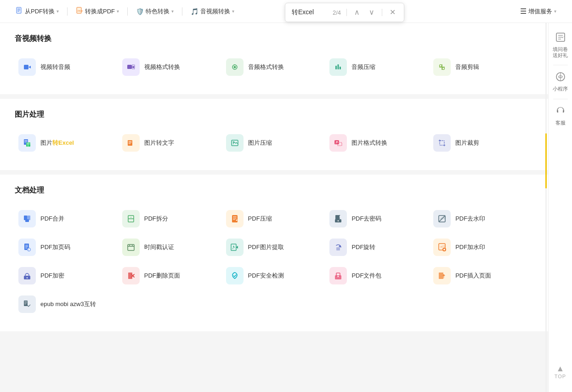  What do you see at coordinates (170, 143) in the screenshot?
I see `tool-img-to-text: 图片转文字` at bounding box center [170, 143].